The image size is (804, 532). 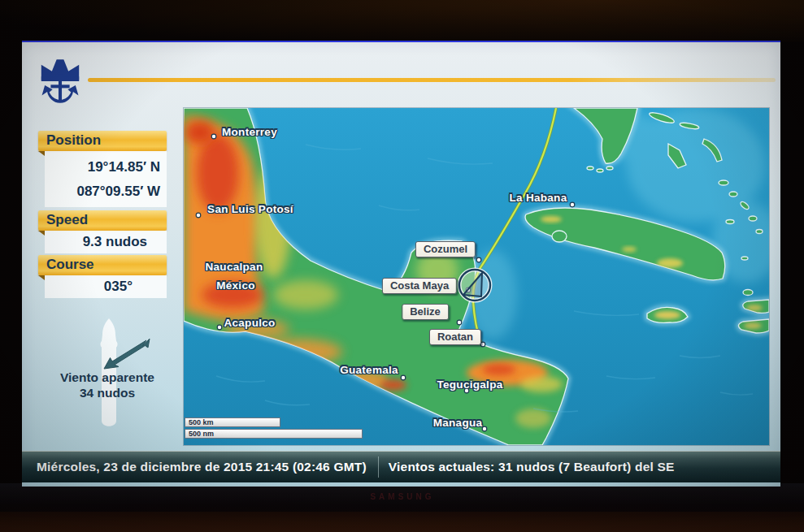 What do you see at coordinates (106, 242) in the screenshot?
I see `speed-panel: 9.3 nudos` at bounding box center [106, 242].